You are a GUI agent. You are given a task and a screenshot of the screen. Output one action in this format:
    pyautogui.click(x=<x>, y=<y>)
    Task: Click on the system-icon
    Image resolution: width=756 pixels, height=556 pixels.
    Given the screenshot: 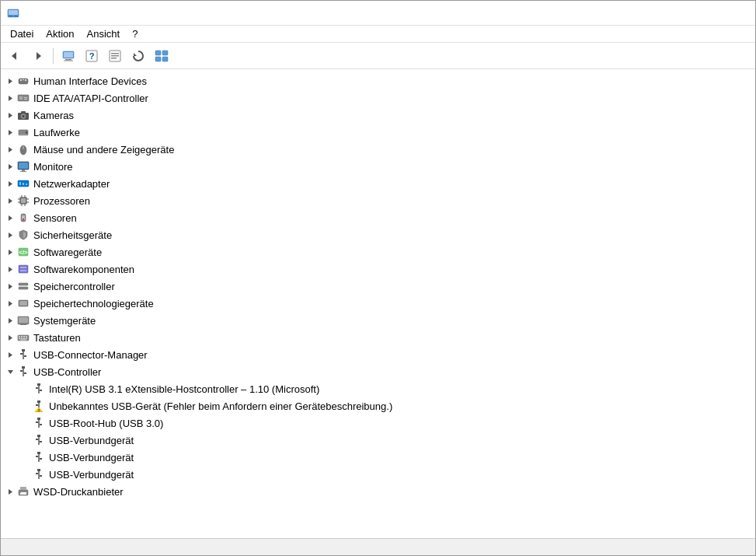 What is the action you would take?
    pyautogui.click(x=23, y=320)
    